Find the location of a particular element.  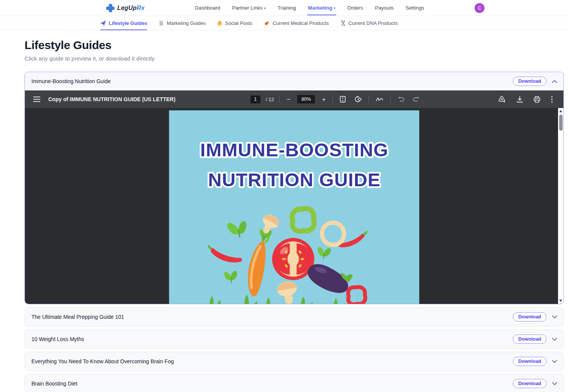

pill-icon is located at coordinates (267, 23).